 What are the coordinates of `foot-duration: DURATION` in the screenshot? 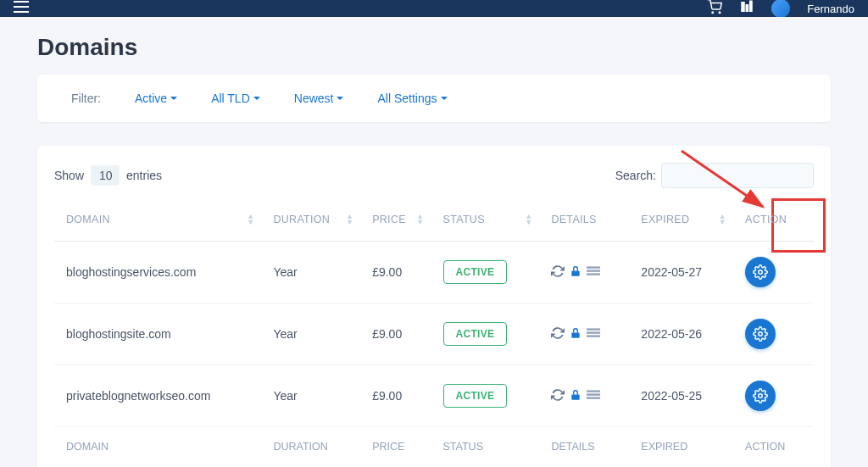 It's located at (310, 448).